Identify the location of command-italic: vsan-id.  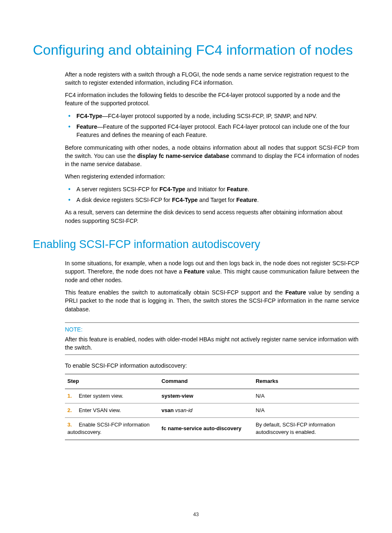
(183, 410).